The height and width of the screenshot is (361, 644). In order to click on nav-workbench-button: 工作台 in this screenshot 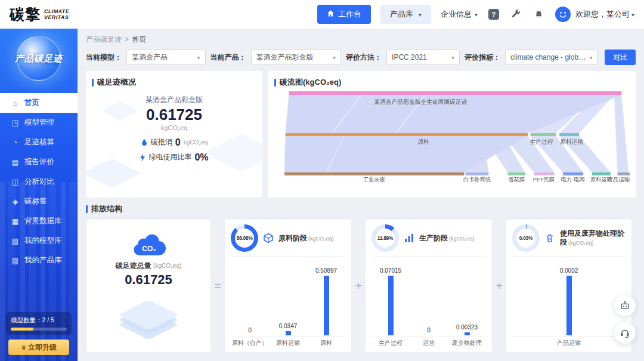, I will do `click(344, 14)`.